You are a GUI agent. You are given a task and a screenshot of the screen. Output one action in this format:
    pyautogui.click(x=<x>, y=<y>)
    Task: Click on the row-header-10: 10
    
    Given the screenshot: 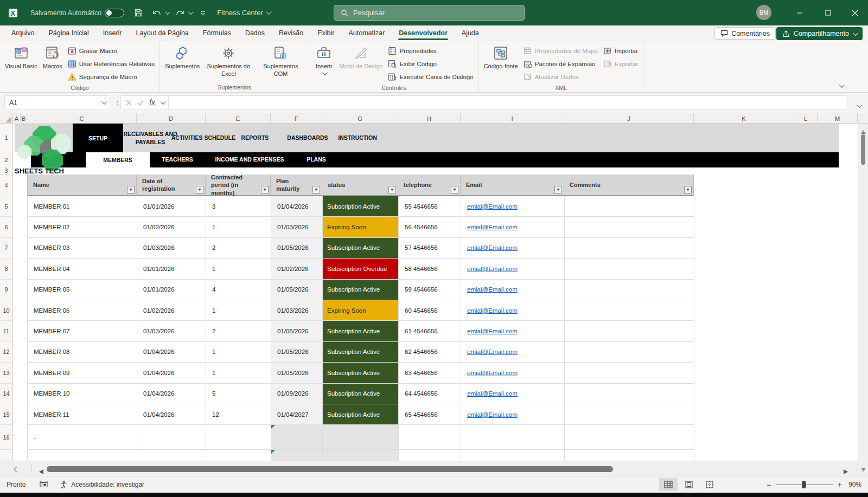 What is the action you would take?
    pyautogui.click(x=7, y=311)
    